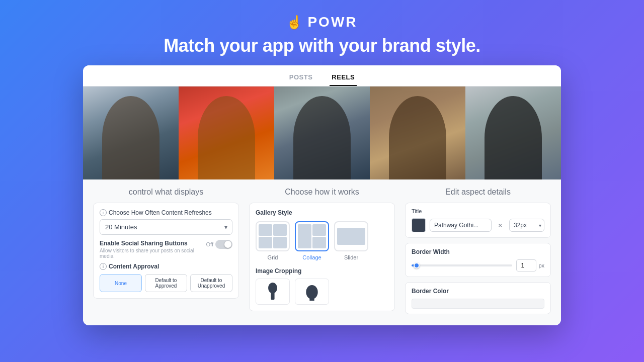 Image resolution: width=644 pixels, height=362 pixels. I want to click on image-crop-label: Image Cropping, so click(322, 271).